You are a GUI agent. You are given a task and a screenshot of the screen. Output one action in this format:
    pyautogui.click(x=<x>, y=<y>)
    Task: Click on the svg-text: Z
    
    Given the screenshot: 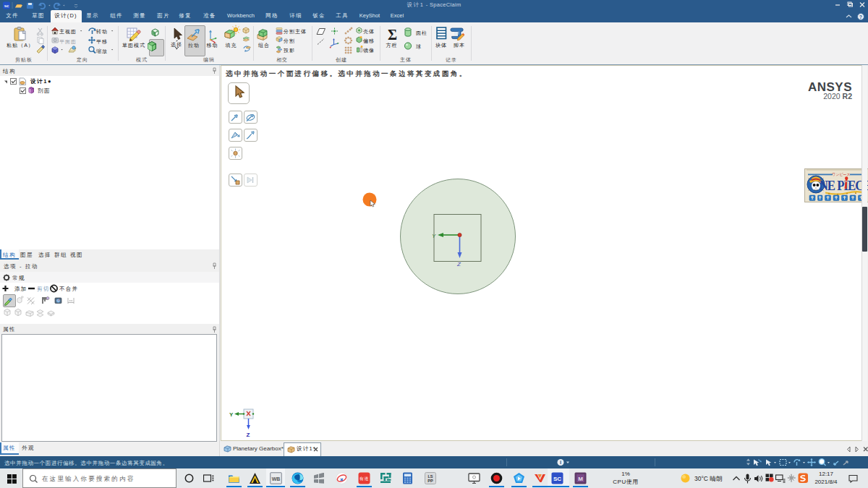 What is the action you would take?
    pyautogui.click(x=249, y=435)
    